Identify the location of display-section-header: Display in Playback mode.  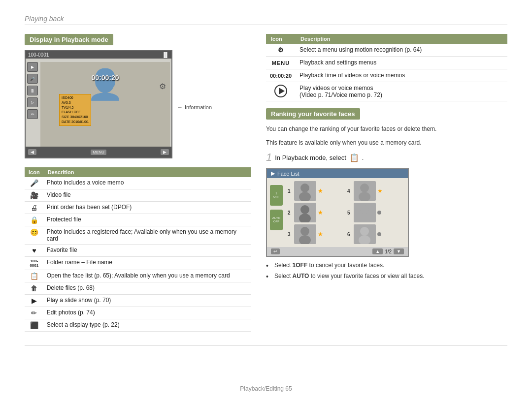
(69, 39).